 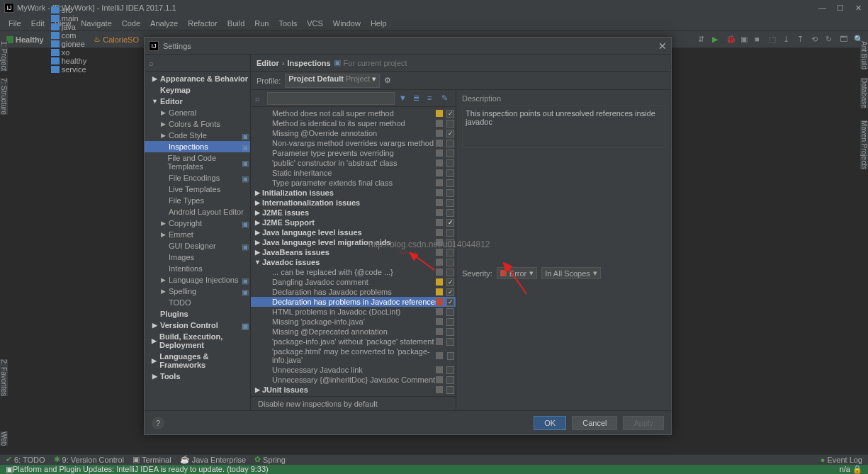 I want to click on crumb-service: service, so click(x=69, y=69).